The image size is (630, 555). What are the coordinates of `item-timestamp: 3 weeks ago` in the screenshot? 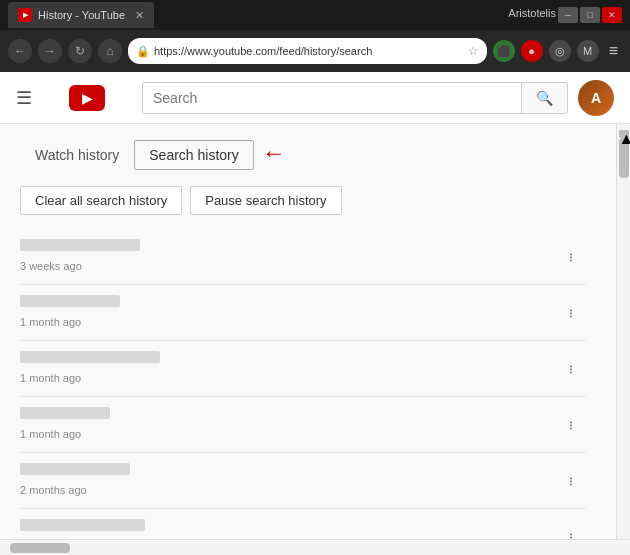 It's located at (51, 266).